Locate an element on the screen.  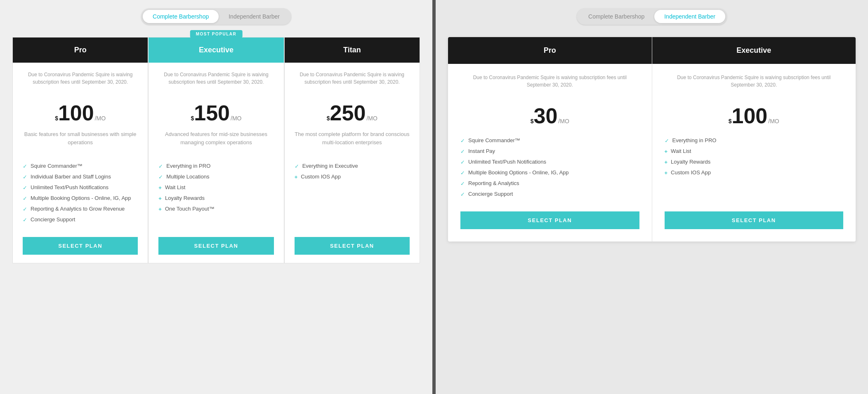
left-plan-pro-price-row: $ 100 /MO is located at coordinates (80, 113).